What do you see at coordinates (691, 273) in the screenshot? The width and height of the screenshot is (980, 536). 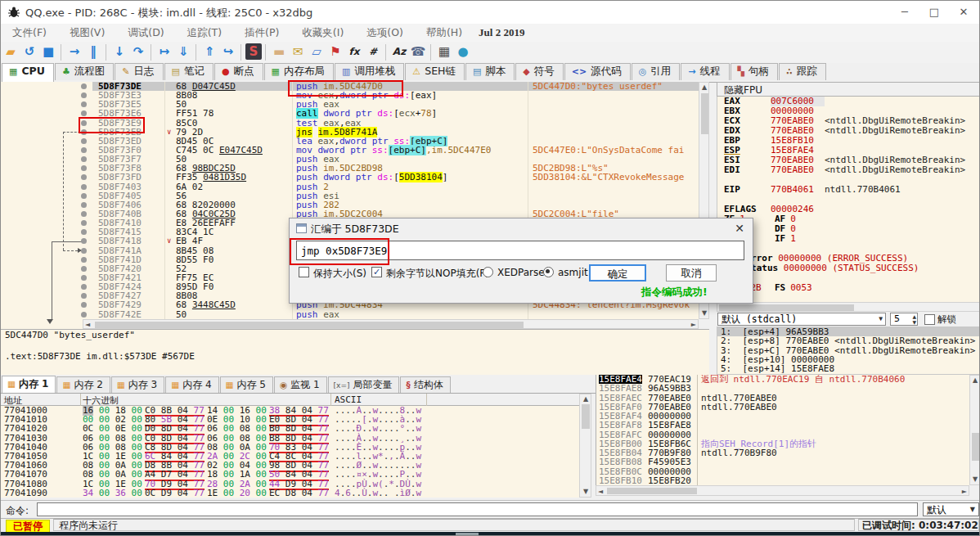 I see `cancel-button: 取消` at bounding box center [691, 273].